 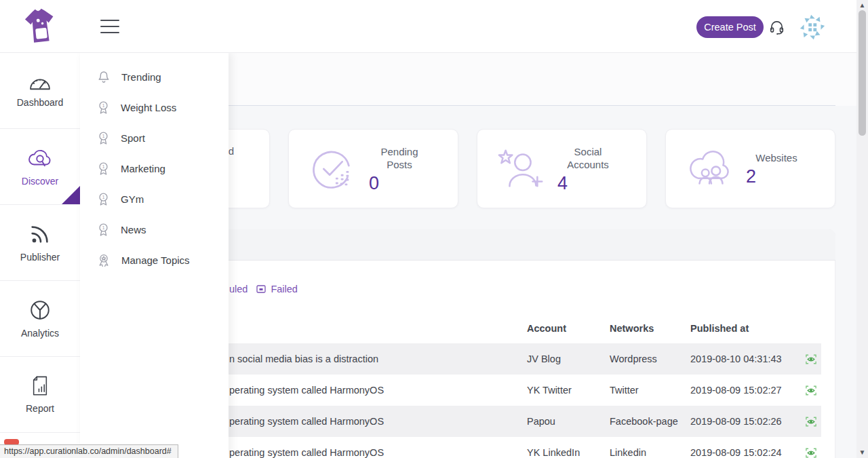 I want to click on social-accounts-icon, so click(x=521, y=170).